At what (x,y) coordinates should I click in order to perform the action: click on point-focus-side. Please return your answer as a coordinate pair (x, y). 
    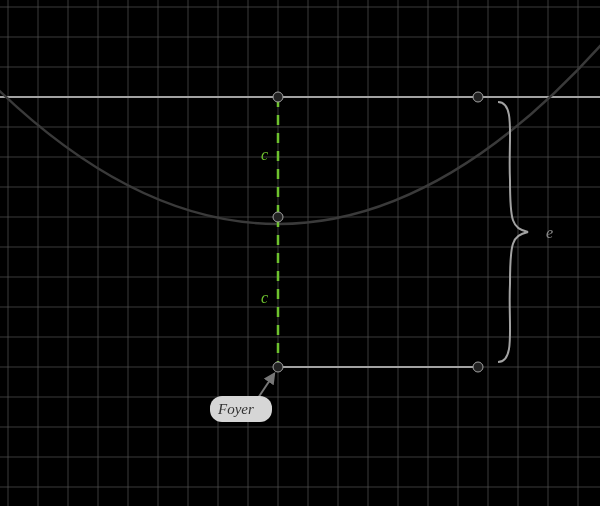
    Looking at the image, I should click on (478, 367).